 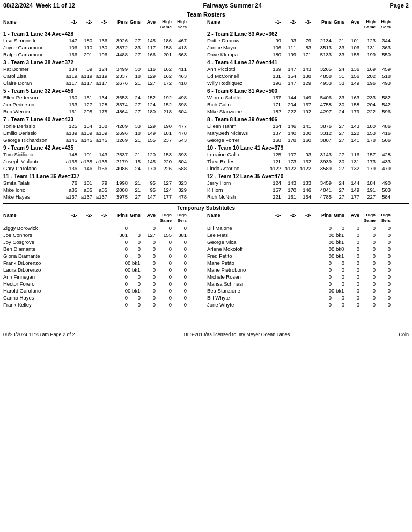 What do you see at coordinates (104, 101) in the screenshot?
I see `team-block: 5 - Team 5 Lane 32 Ave=456Ellen Pederson…` at bounding box center [104, 101].